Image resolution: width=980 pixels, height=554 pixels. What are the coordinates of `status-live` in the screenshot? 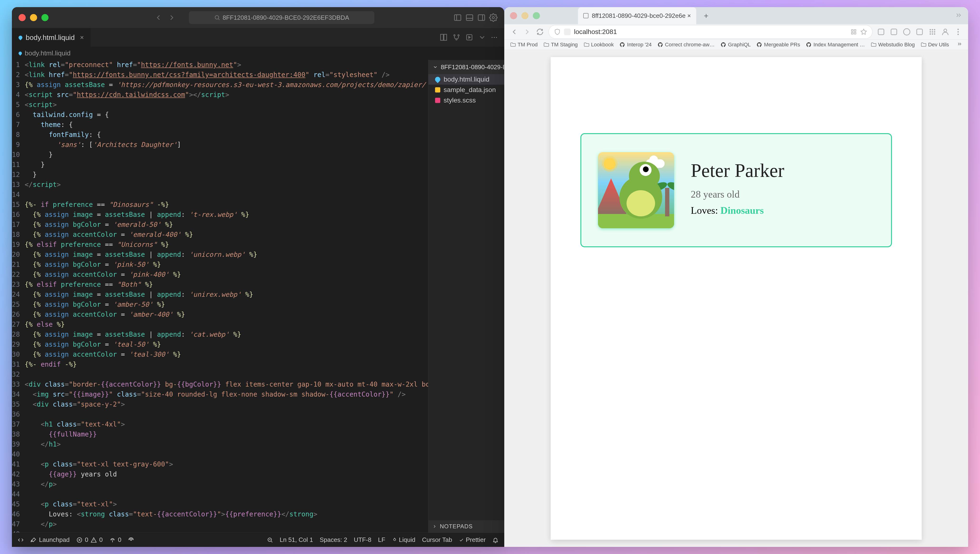 It's located at (131, 540).